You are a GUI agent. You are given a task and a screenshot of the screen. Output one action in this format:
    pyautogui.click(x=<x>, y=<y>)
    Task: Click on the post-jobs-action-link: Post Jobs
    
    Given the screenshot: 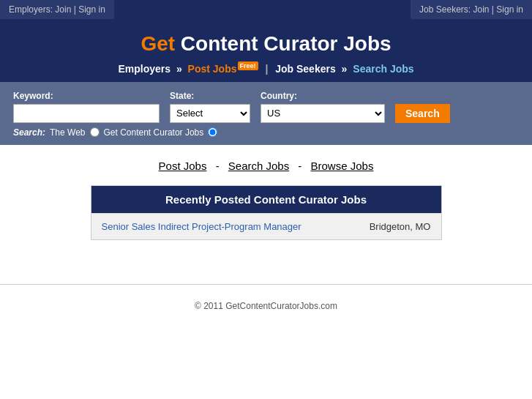 What is the action you would take?
    pyautogui.click(x=183, y=165)
    